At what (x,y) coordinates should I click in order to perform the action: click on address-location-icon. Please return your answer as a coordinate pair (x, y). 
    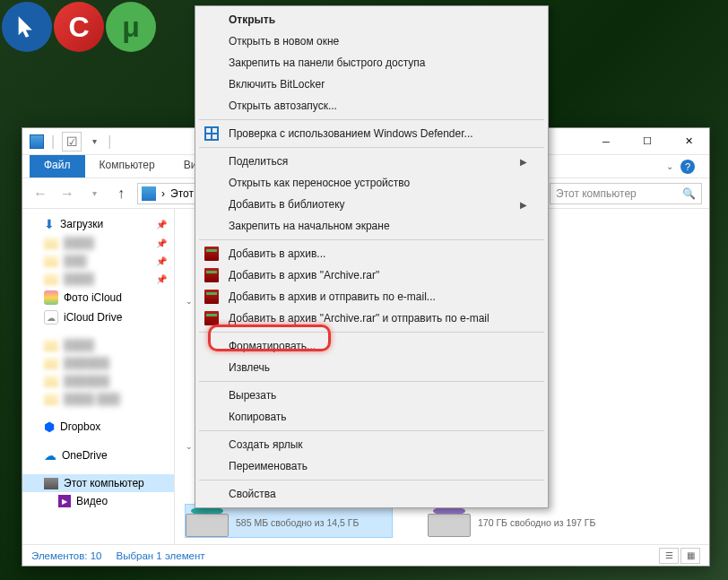
    Looking at the image, I should click on (149, 194).